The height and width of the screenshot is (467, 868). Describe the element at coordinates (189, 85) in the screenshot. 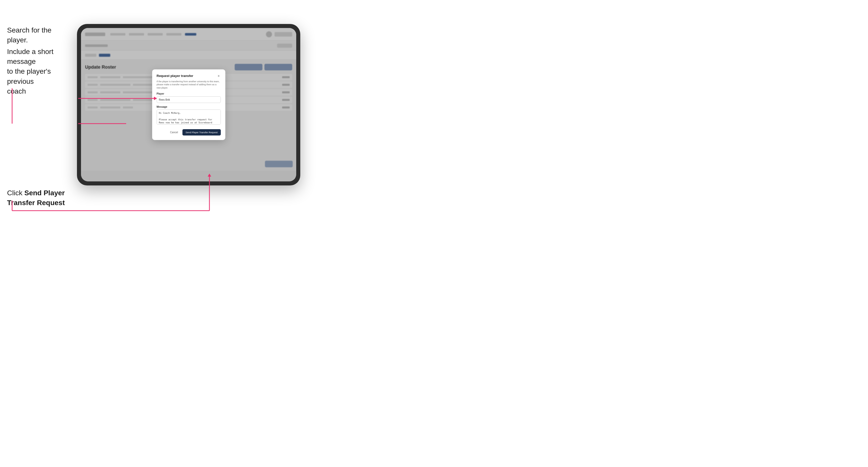

I see `modal-description: If the player is transferring from anoth…` at that location.